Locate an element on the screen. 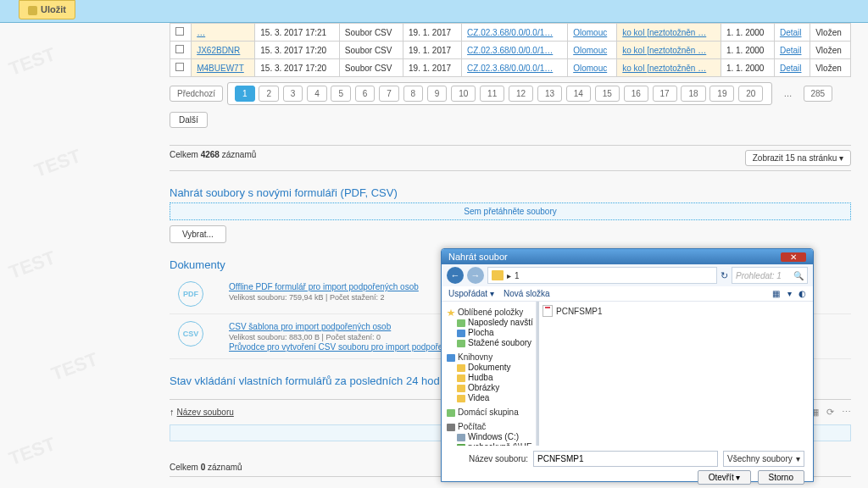 Image resolution: width=868 pixels, height=488 pixels. cell-date: 15. 3. 2017 17:21 is located at coordinates (298, 32).